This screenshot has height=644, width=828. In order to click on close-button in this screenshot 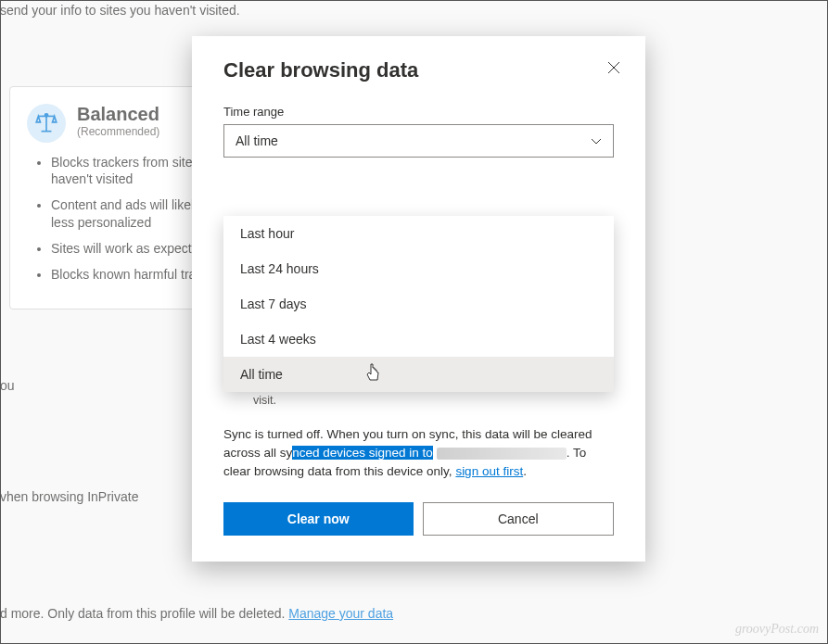, I will do `click(614, 68)`.